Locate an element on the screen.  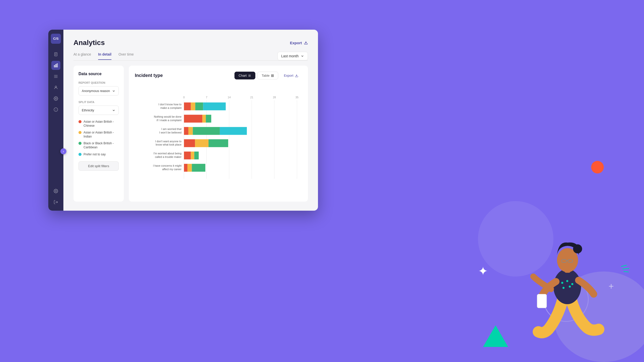
legend-label: Black or Black British - Caribbean is located at coordinates (101, 145).